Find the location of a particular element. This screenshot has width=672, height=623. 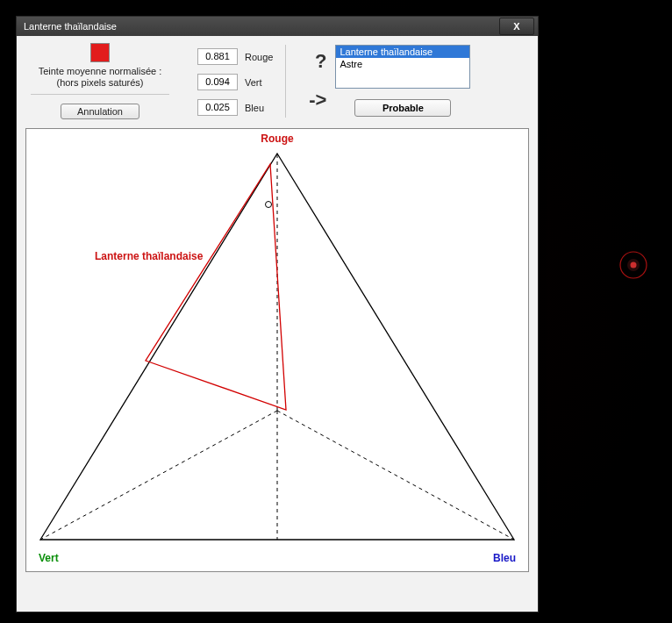

vertical-divider is located at coordinates (286, 81).